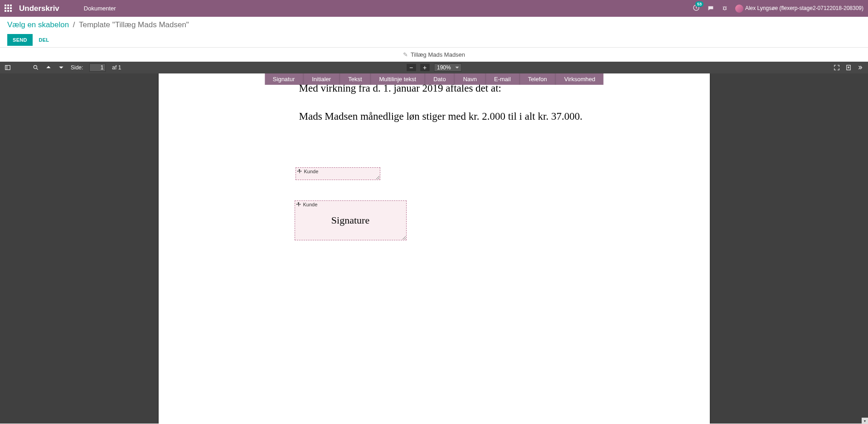 Image resolution: width=868 pixels, height=424 pixels. What do you see at coordinates (711, 9) in the screenshot?
I see `chat-icon` at bounding box center [711, 9].